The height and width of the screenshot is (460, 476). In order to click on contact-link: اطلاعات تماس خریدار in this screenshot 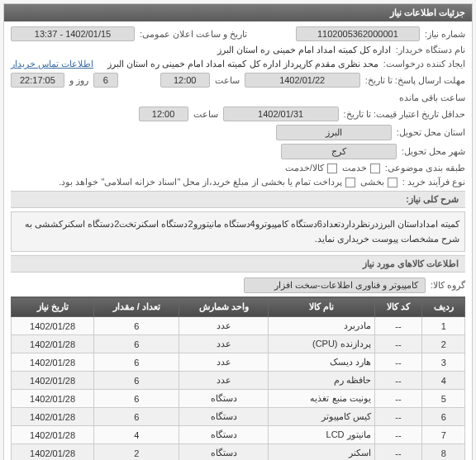, I will do `click(52, 64)`.